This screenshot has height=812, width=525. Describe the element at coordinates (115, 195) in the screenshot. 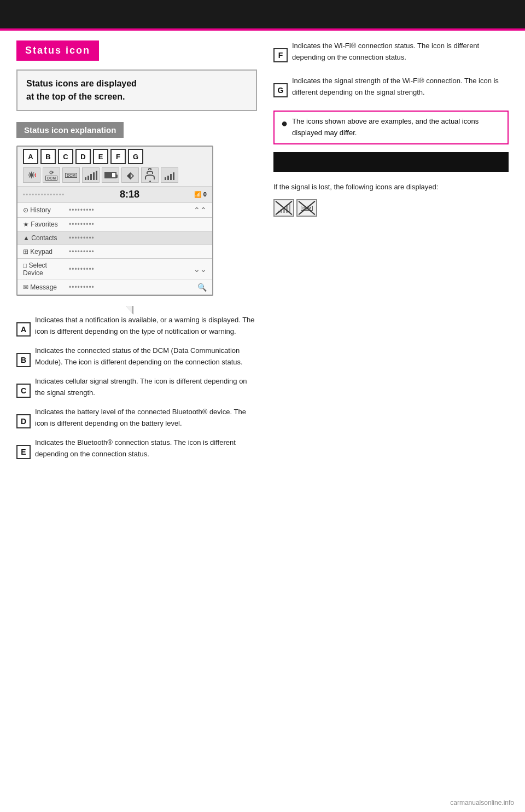

I see `screen-status-bar: •••••••••••••• 8:18 📶 0` at that location.